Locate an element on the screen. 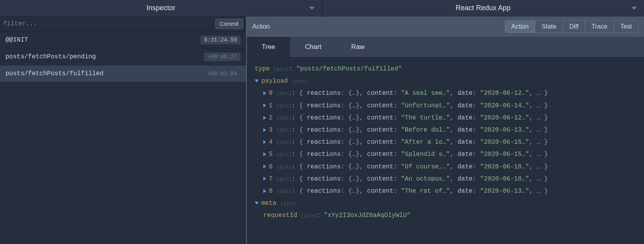  commit-button: Commit is located at coordinates (229, 24).